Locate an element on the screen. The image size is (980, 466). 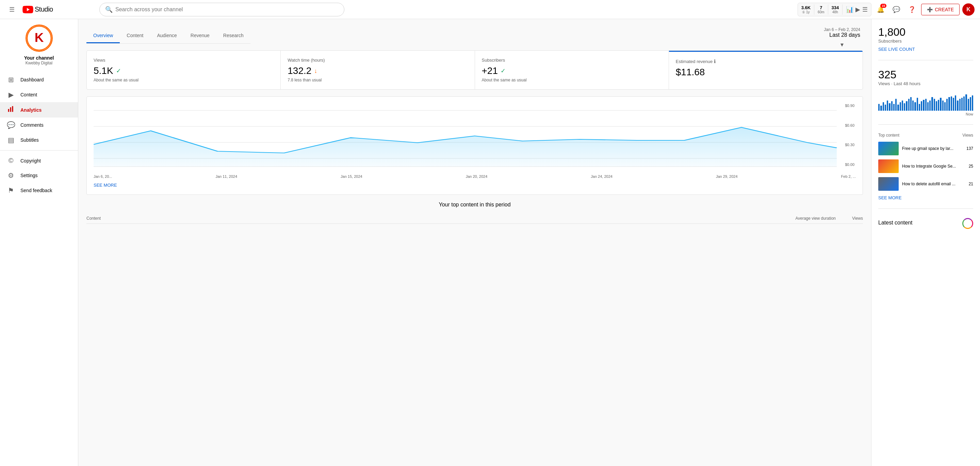
date-range-button: Jan 6 – Feb 2, 2024 Last 28 days ▾ is located at coordinates (842, 38).